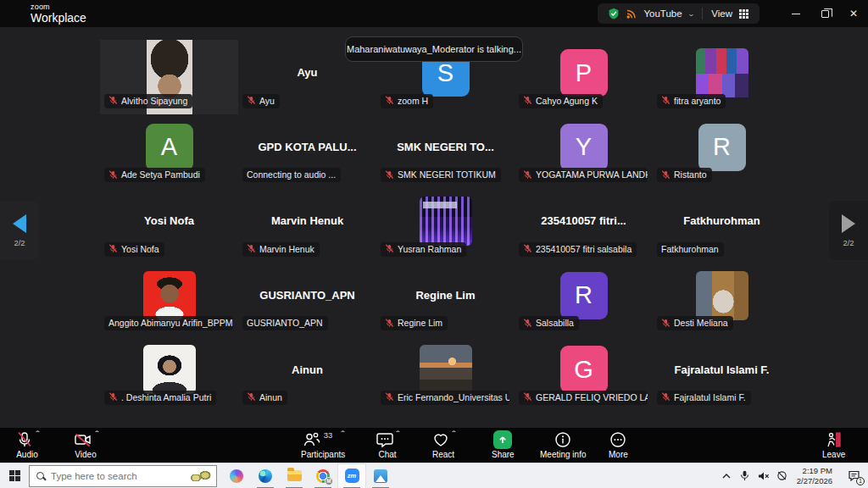  I want to click on participants-icon, so click(312, 440).